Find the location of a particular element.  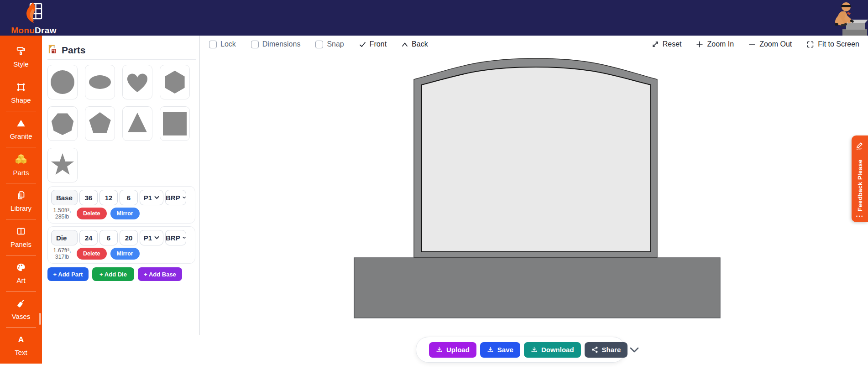

sidebar-nav: Style Shape Granite is located at coordinates (21, 200).